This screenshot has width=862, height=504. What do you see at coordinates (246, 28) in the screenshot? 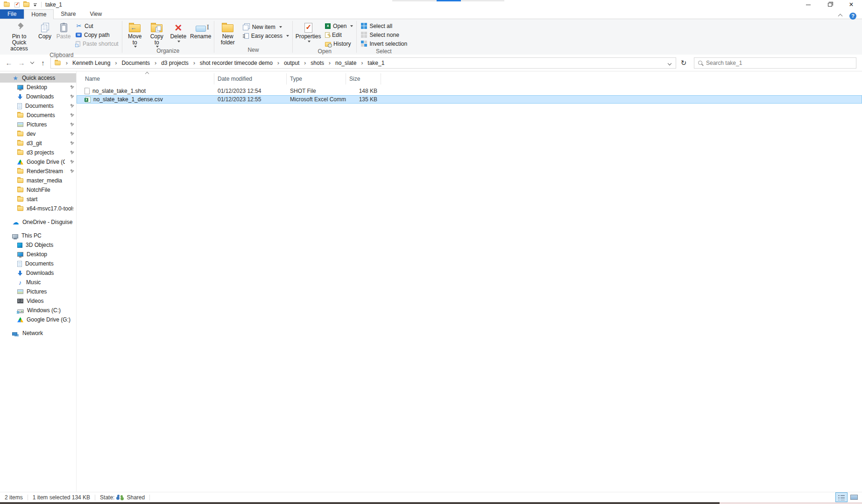
I see `new-item-icon` at bounding box center [246, 28].